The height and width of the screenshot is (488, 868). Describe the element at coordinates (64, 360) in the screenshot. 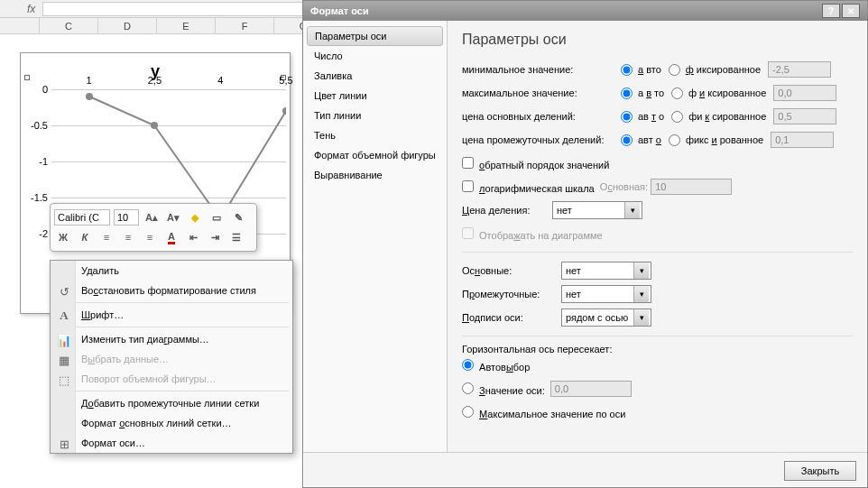

I see `select-data-icon: ▦` at that location.